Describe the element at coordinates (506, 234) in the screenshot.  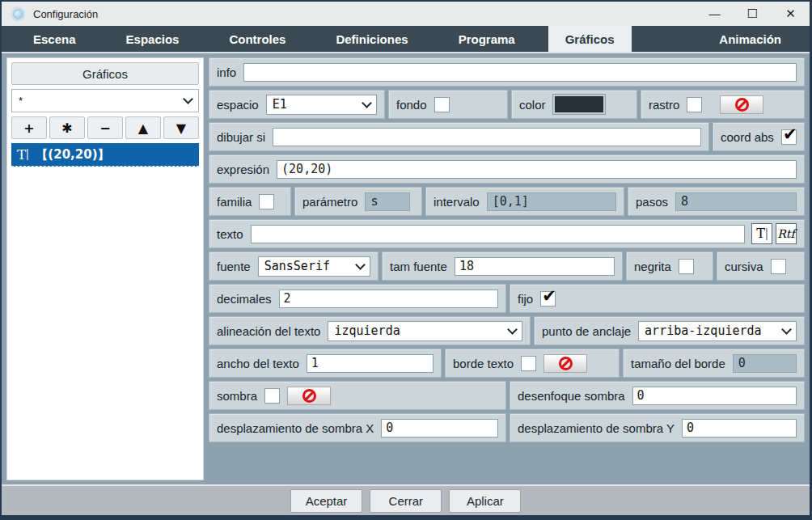
I see `texto-group: texto T Rtf` at that location.